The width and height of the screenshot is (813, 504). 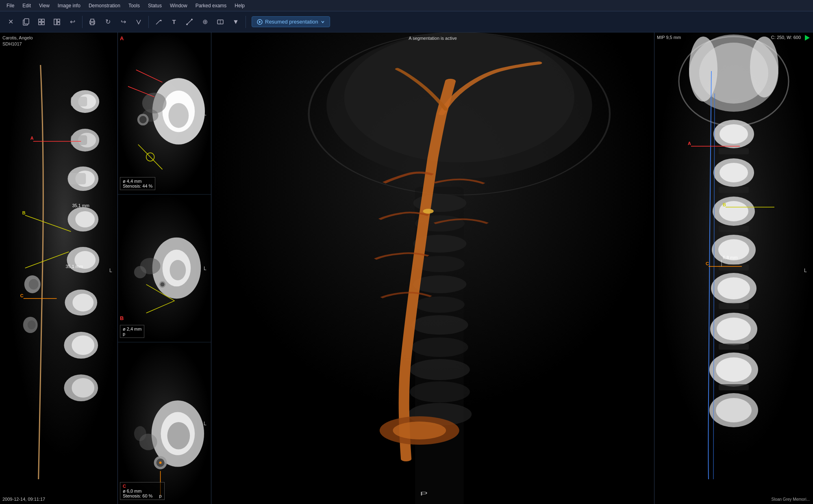 I want to click on axial-c-suffix: p, so click(x=160, y=496).